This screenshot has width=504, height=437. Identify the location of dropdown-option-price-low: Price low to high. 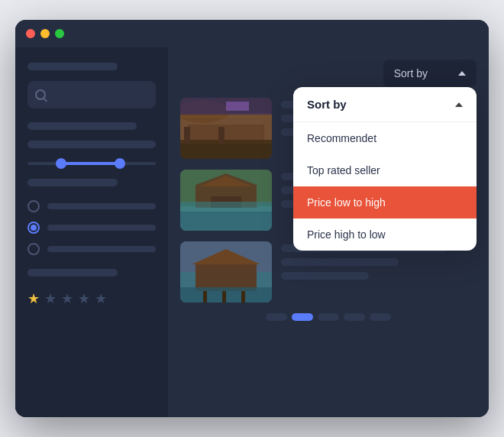
(385, 202).